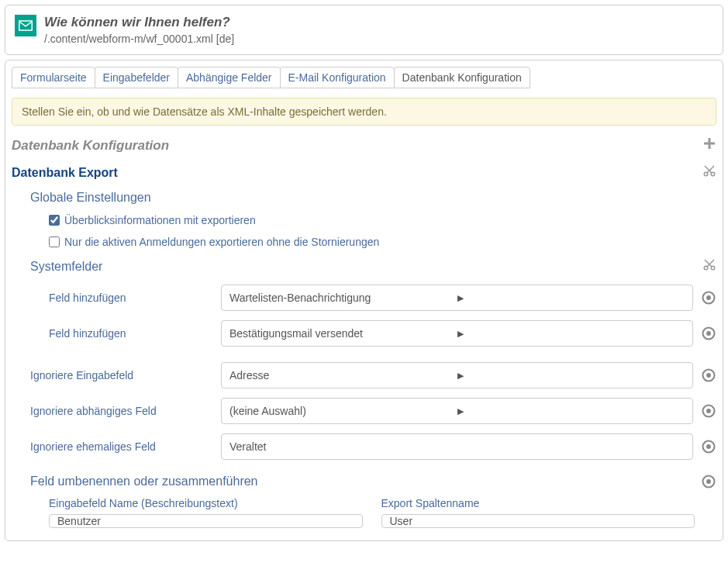  Describe the element at coordinates (122, 411) in the screenshot. I see `label-ignore-dep: Ignoriere abhängiges Feld` at that location.